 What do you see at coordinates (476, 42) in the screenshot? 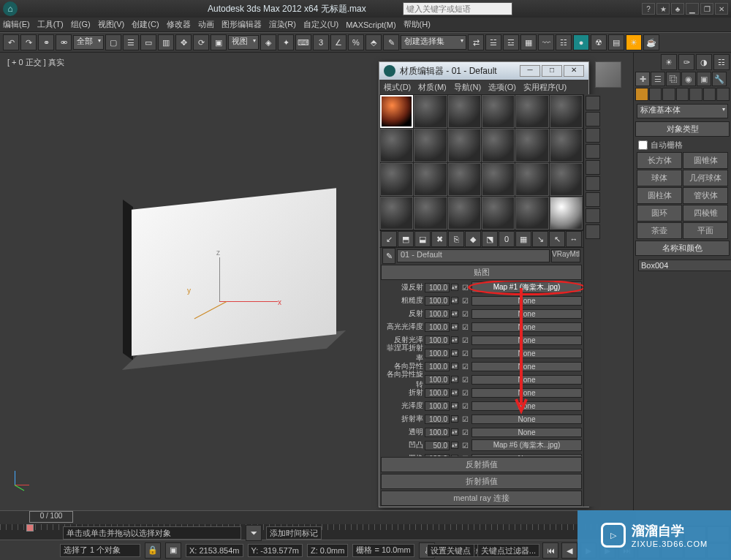
I see `mirror-button: ⇄` at bounding box center [476, 42].